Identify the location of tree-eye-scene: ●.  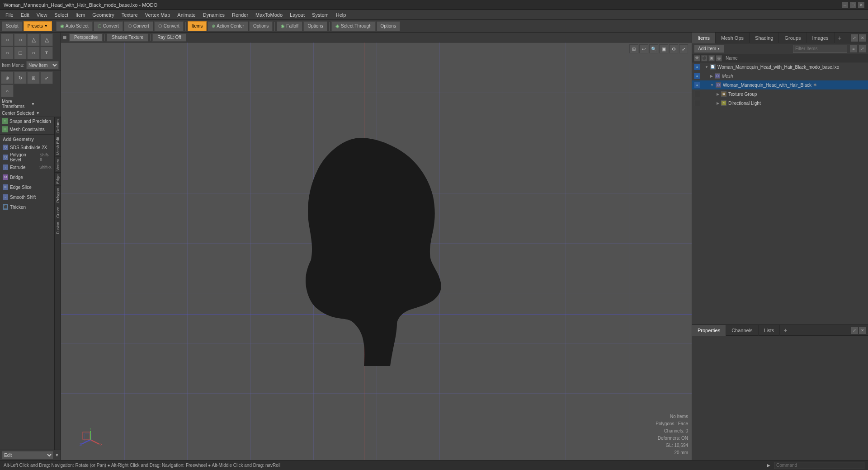
(697, 67).